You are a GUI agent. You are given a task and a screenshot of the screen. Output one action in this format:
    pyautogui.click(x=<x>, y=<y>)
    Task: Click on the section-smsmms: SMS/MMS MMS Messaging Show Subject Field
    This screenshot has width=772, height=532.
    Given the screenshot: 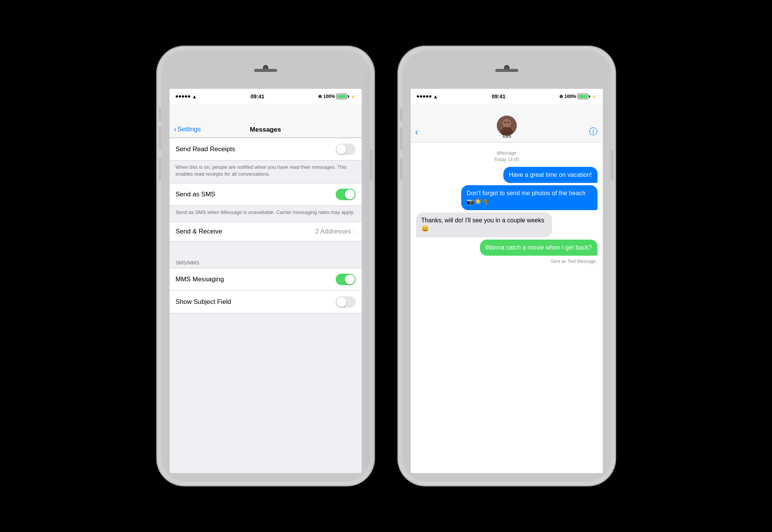 What is the action you would take?
    pyautogui.click(x=266, y=283)
    